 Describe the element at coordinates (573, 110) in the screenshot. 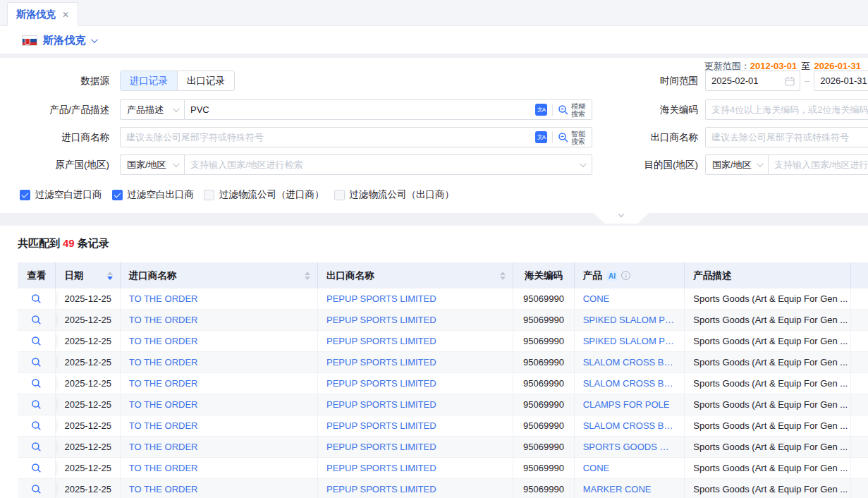

I see `fuzzy-search-button: 模糊搜索` at that location.